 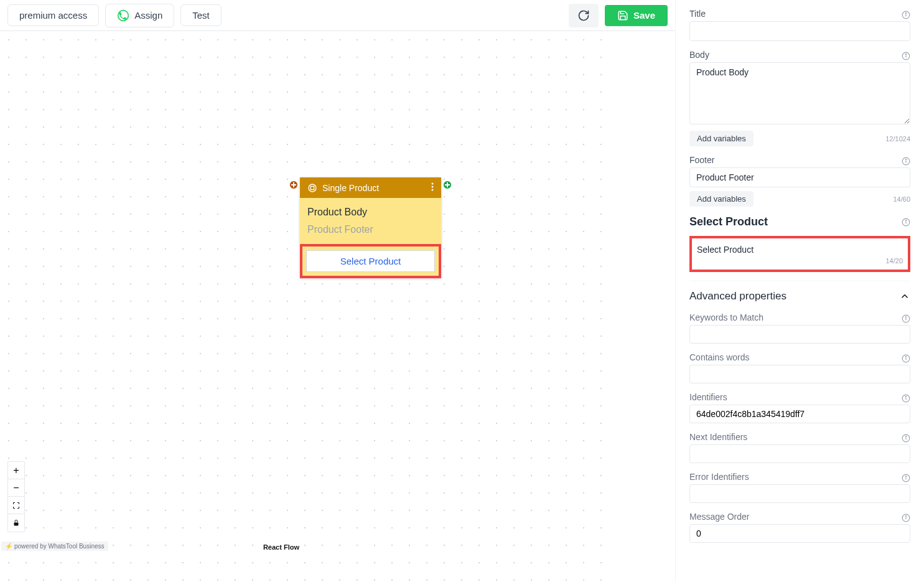 I want to click on body-counter: 12/1024, so click(x=898, y=139).